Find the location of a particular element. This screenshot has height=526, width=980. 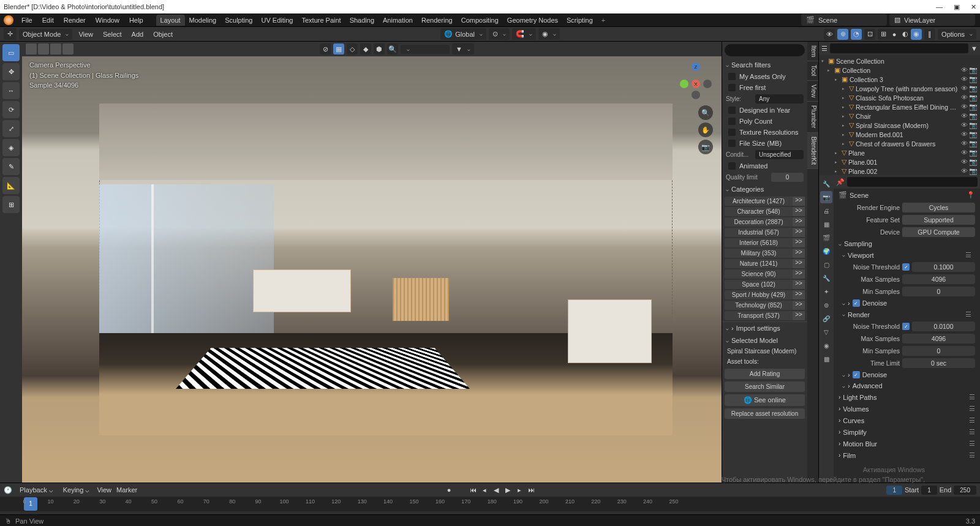

editor-type-button: ✛ is located at coordinates (10, 34).